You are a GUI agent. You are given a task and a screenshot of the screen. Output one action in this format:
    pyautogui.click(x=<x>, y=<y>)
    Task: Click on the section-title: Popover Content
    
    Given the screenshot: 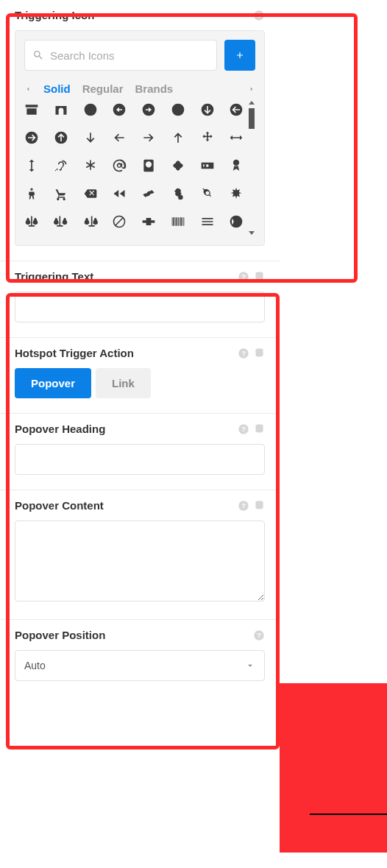 What is the action you would take?
    pyautogui.click(x=59, y=505)
    